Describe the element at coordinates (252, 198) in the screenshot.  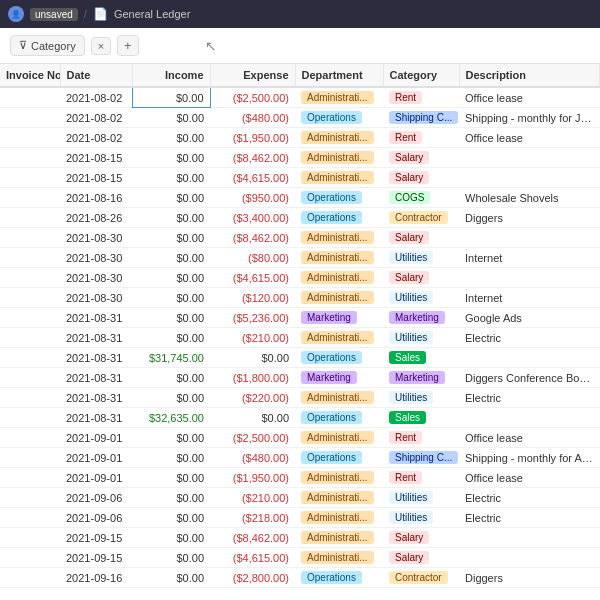
I see `cell-expense: ($950.00)` at that location.